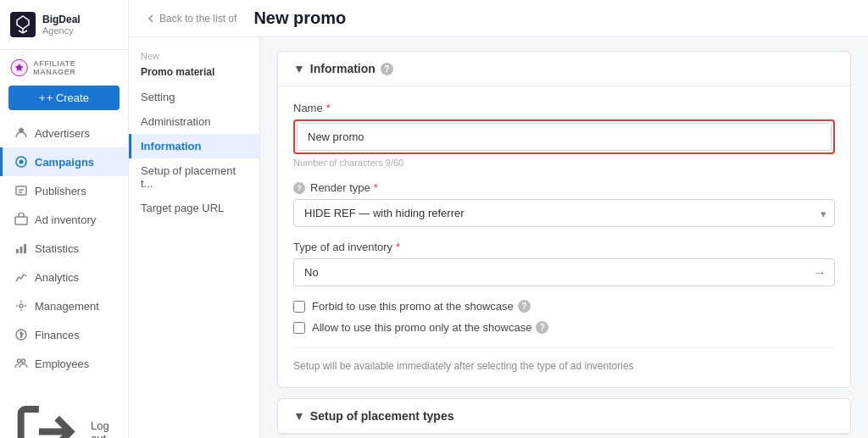  What do you see at coordinates (19, 68) in the screenshot?
I see `role-icon` at bounding box center [19, 68].